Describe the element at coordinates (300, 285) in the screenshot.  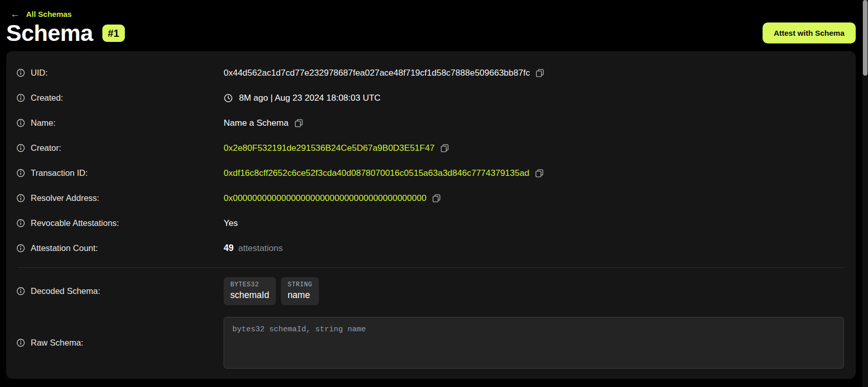
I see `field-type: STRING` at that location.